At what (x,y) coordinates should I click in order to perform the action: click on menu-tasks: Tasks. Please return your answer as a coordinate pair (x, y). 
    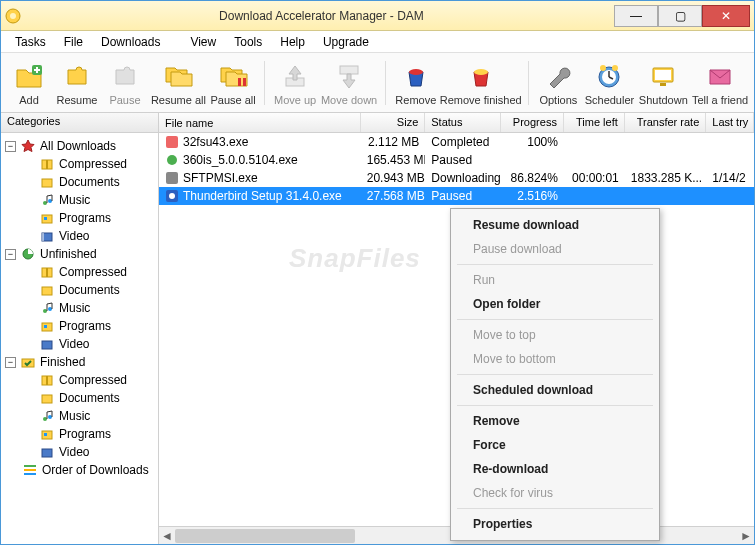
    Looking at the image, I should click on (30, 42).